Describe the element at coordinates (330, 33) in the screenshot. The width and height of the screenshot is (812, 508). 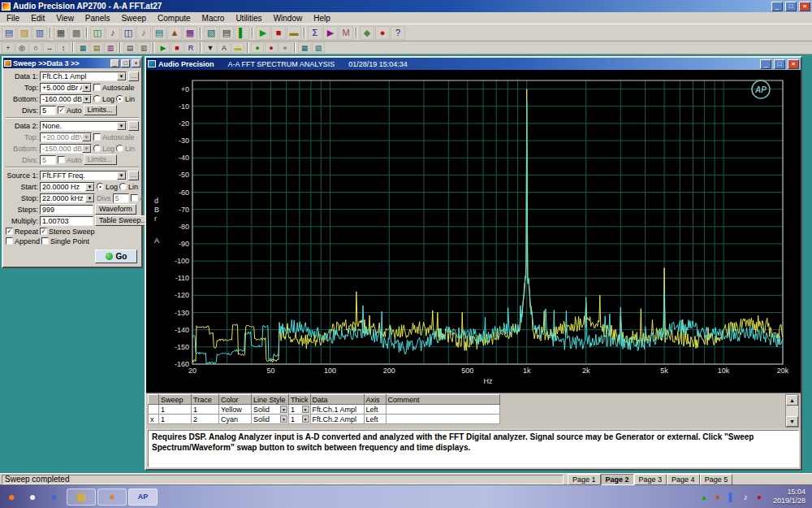
I see `macro-run-icon: ▶` at that location.